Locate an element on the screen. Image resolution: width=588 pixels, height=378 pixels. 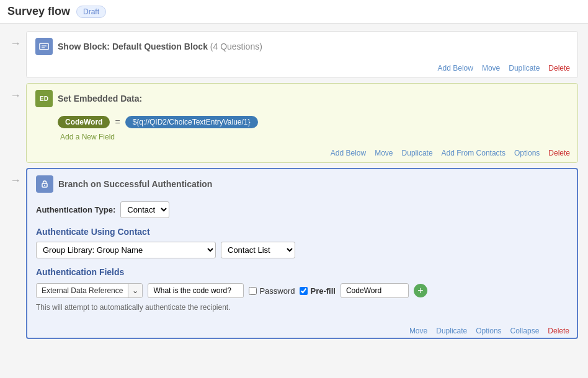
auth-type-label: Authentication Type: is located at coordinates (76, 209).